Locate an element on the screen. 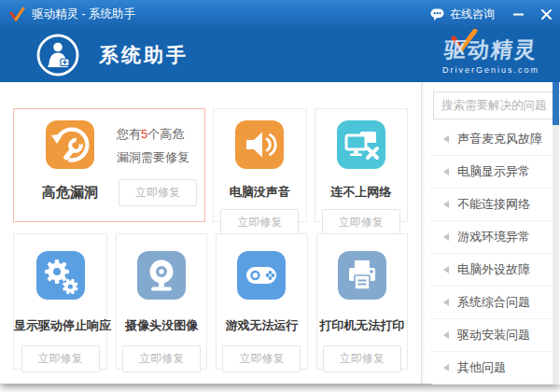  card-title: 连不上网络 is located at coordinates (362, 192).